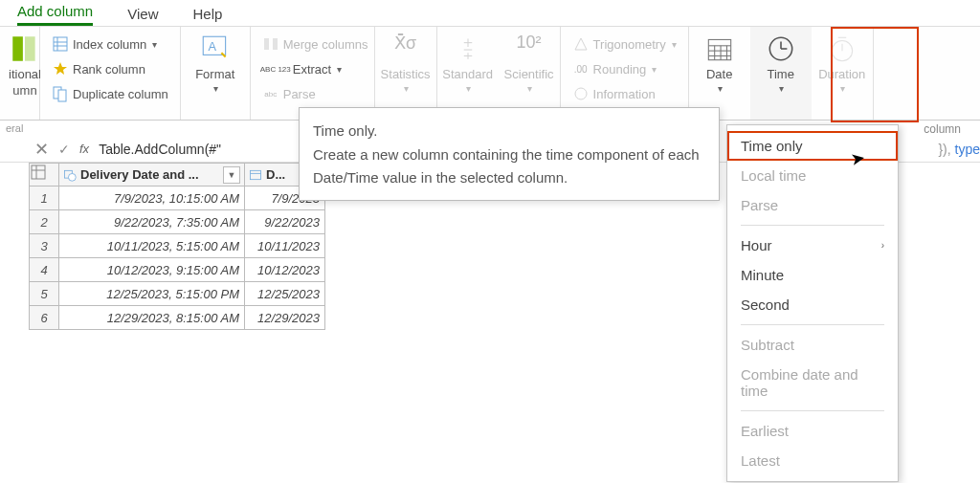 This screenshot has height=483, width=980. Describe the element at coordinates (720, 49) in the screenshot. I see `calendar-icon` at that location.